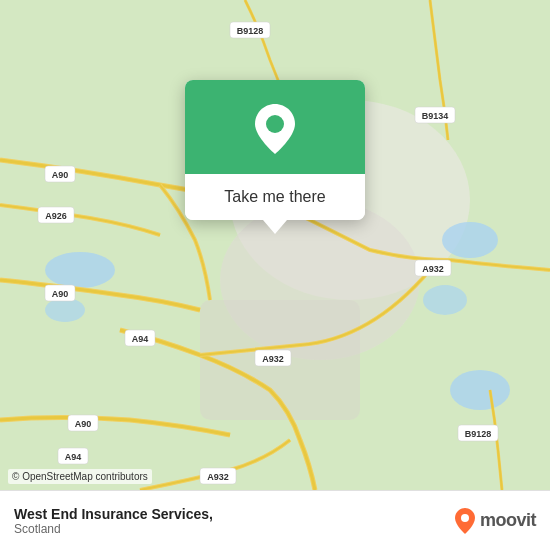 The height and width of the screenshot is (550, 550). Describe the element at coordinates (275, 227) in the screenshot. I see `popup-arrow` at that location.